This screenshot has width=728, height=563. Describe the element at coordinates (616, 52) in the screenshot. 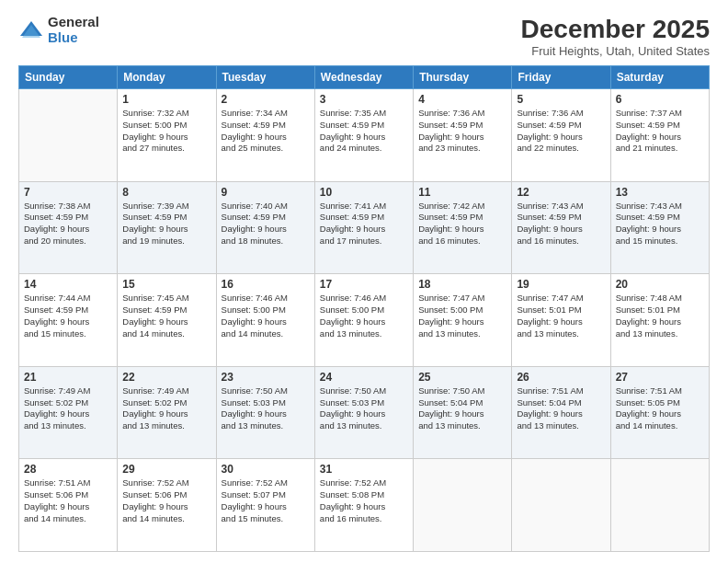

I see `subtitle: Fruit Heights, Utah, United States` at that location.